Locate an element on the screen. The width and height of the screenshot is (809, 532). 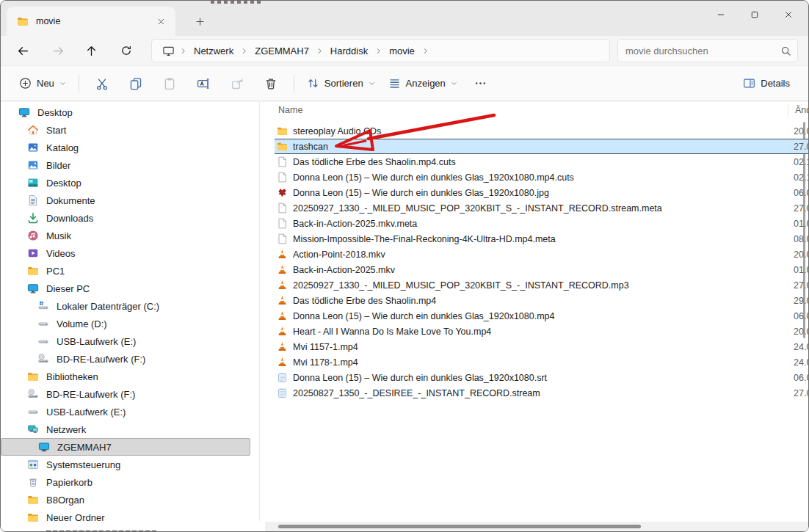
file-row-trashcan: trashcan27.0 is located at coordinates (542, 147).